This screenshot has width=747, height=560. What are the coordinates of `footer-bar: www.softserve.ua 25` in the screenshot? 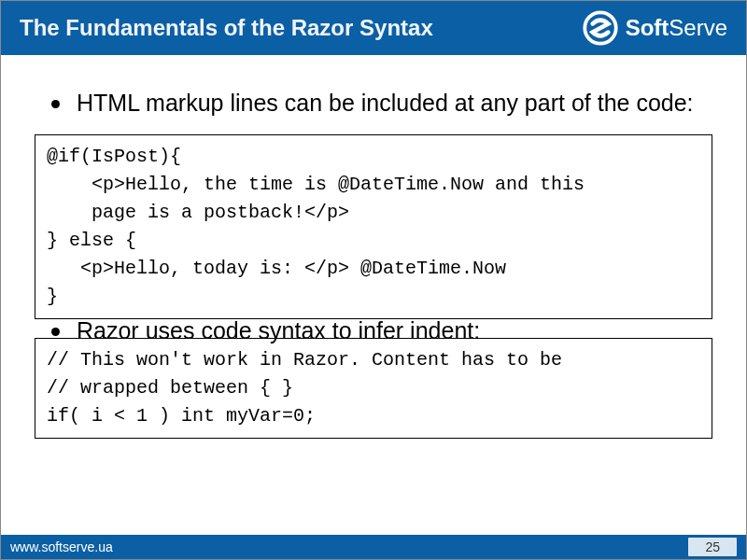 It's located at (374, 547).